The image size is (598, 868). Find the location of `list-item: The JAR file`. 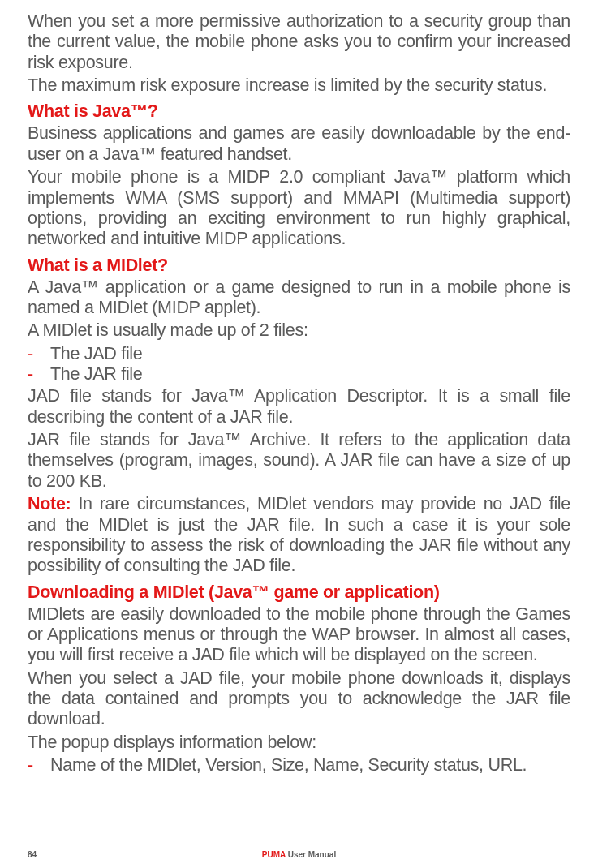

list-item: The JAR file is located at coordinates (299, 375).